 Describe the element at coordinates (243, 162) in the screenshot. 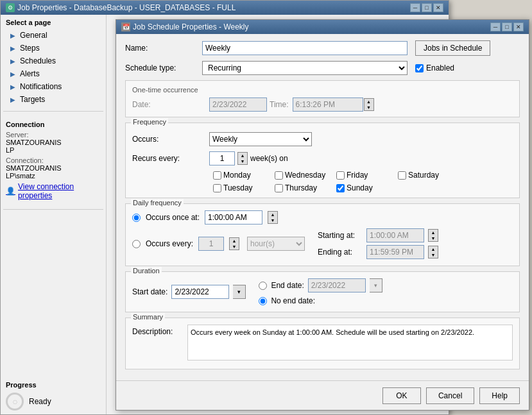

I see `recurs-spin-down: ▼` at that location.